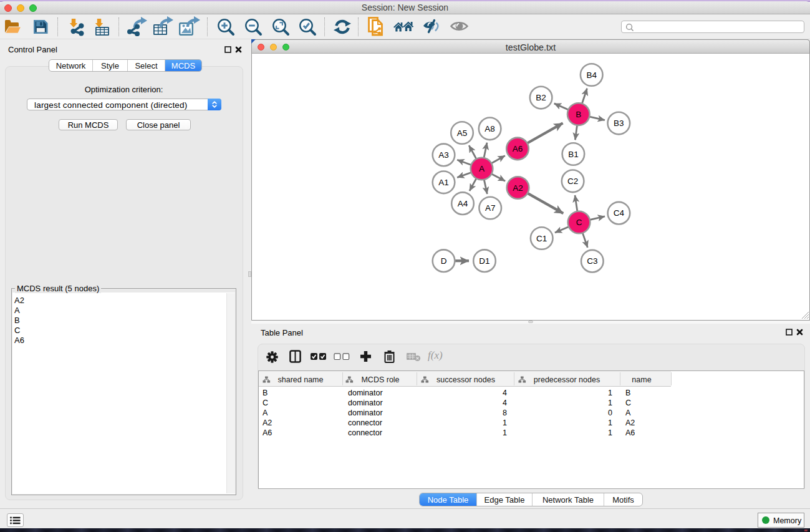  What do you see at coordinates (518, 148) in the screenshot?
I see `svg-text: A6` at bounding box center [518, 148].